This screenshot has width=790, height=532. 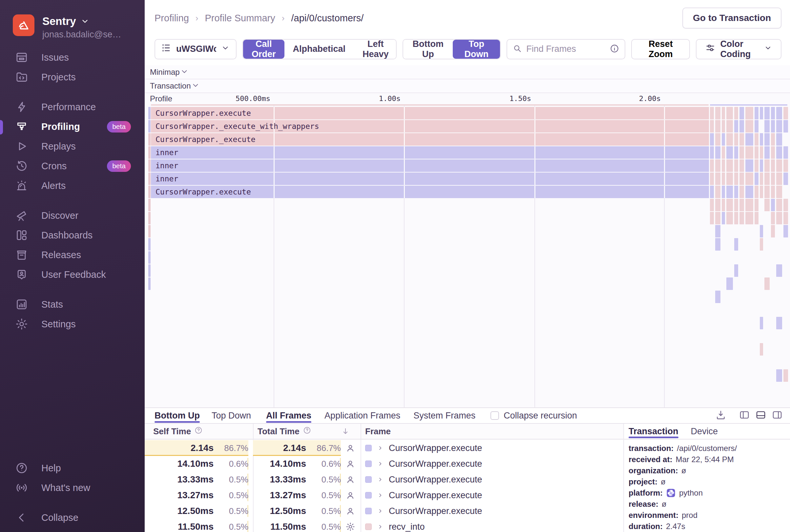 What do you see at coordinates (264, 49) in the screenshot?
I see `sort-call-order: Call Order` at bounding box center [264, 49].